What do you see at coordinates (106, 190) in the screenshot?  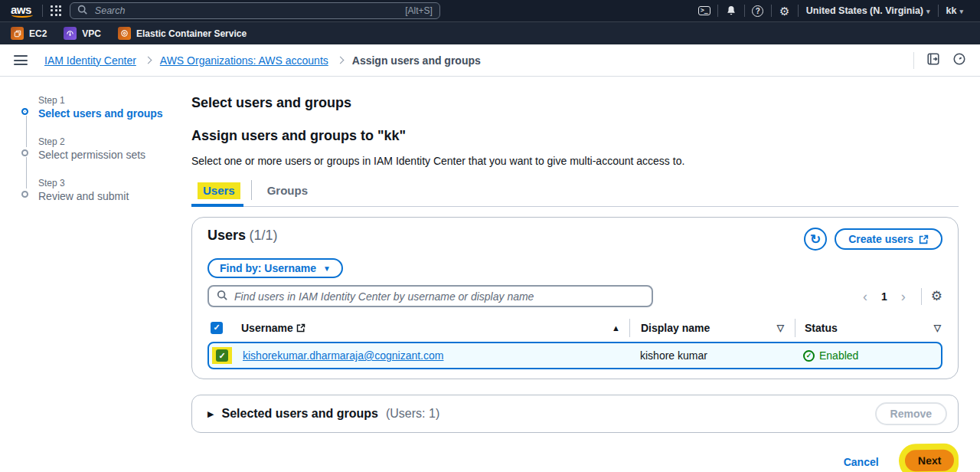 I see `wizard-step-3: Step 3 Review and submit` at bounding box center [106, 190].